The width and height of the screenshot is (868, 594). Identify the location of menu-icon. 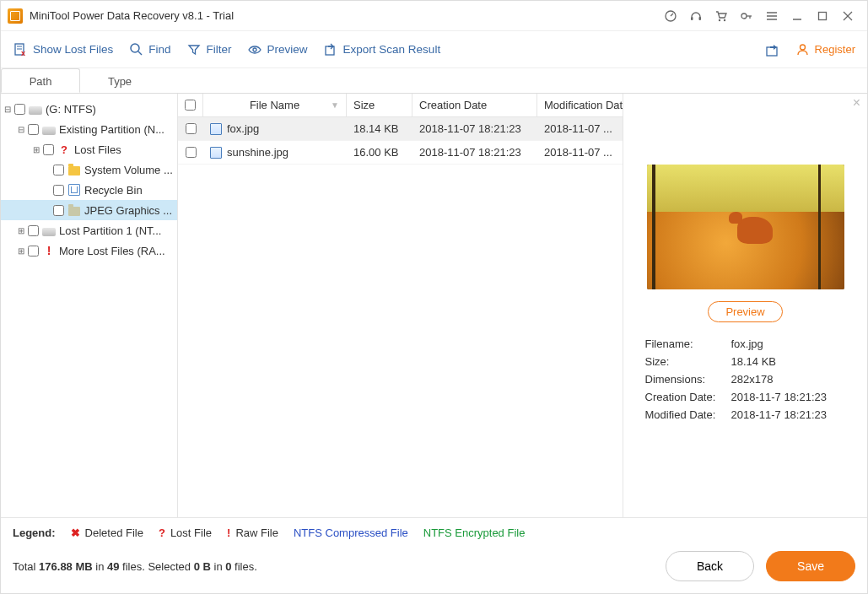
(772, 16).